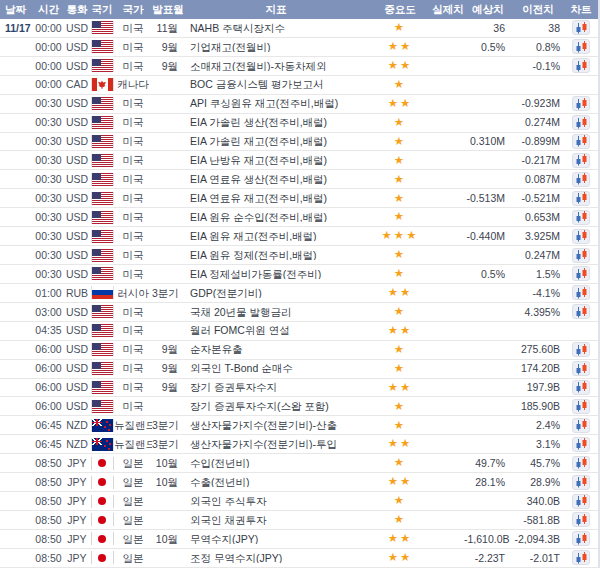 This screenshot has width=600, height=568. What do you see at coordinates (299, 48) in the screenshot?
I see `table-row: 00:00 USD 미국 9월 기업재고(전월비) ★★ 0.5% 0.8%` at bounding box center [299, 48].